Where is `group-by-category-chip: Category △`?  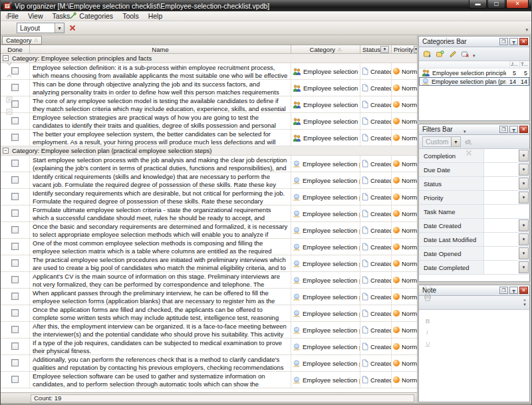
group-by-category-chip: Category △ is located at coordinates (22, 40).